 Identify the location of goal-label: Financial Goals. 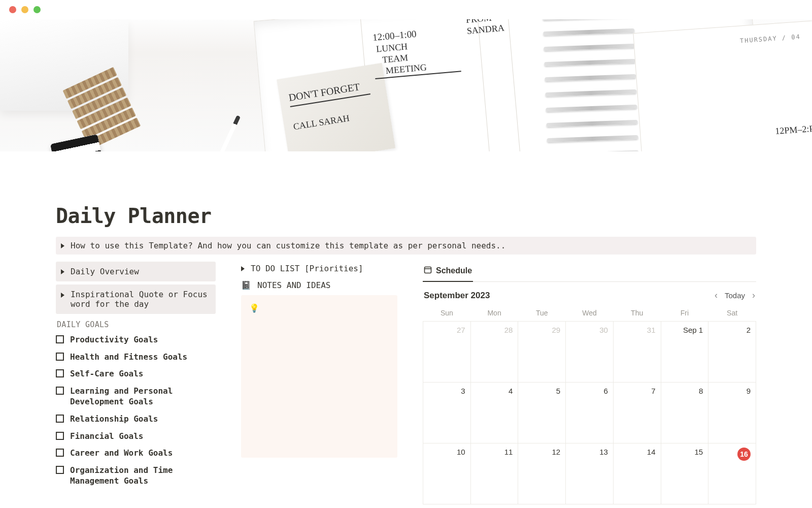
(107, 436).